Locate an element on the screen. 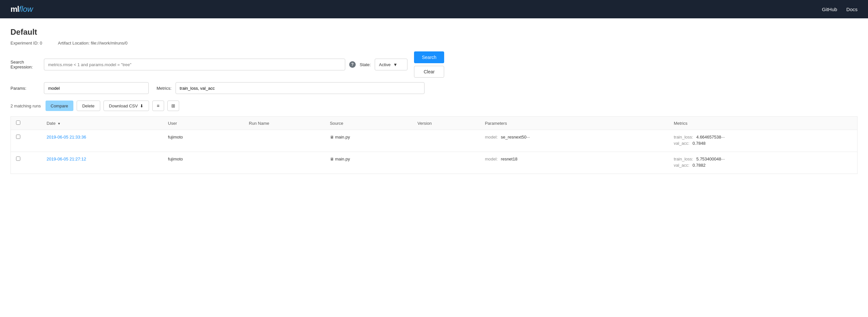  runs-count: 2 matching runs is located at coordinates (26, 106).